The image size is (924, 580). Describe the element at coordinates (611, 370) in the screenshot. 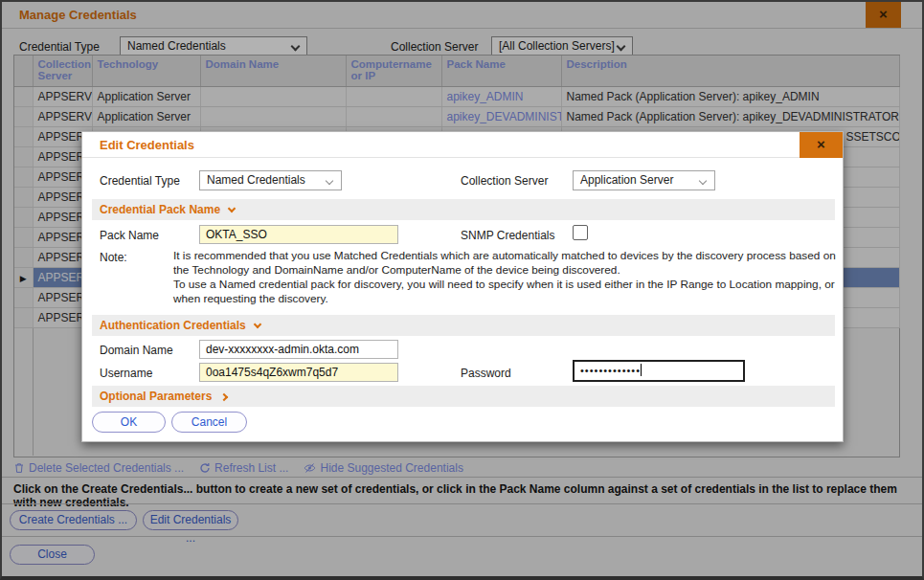

I see `password-masked-value: •••••••••••••` at that location.